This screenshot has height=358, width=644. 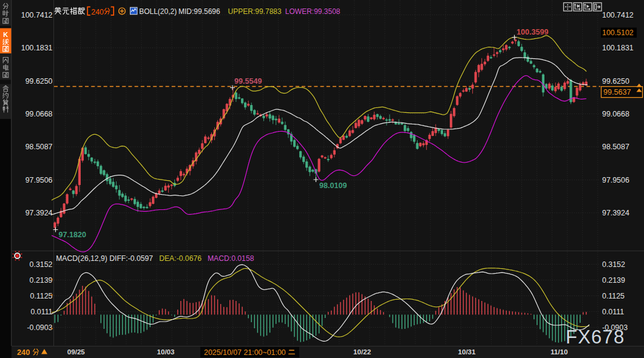 I want to click on svg-text: MACD:0.0158, so click(x=231, y=258).